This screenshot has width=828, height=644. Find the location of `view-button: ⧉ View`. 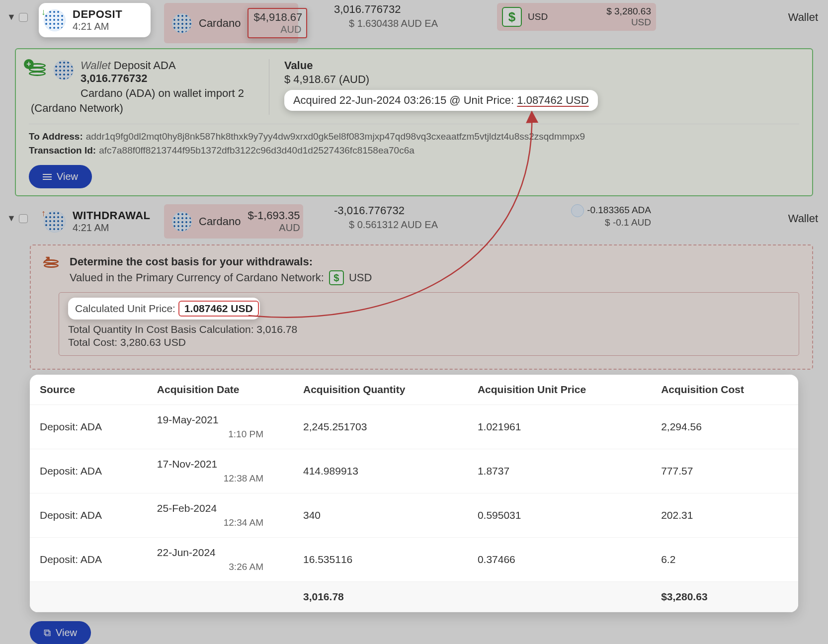

view-button: ⧉ View is located at coordinates (61, 633).